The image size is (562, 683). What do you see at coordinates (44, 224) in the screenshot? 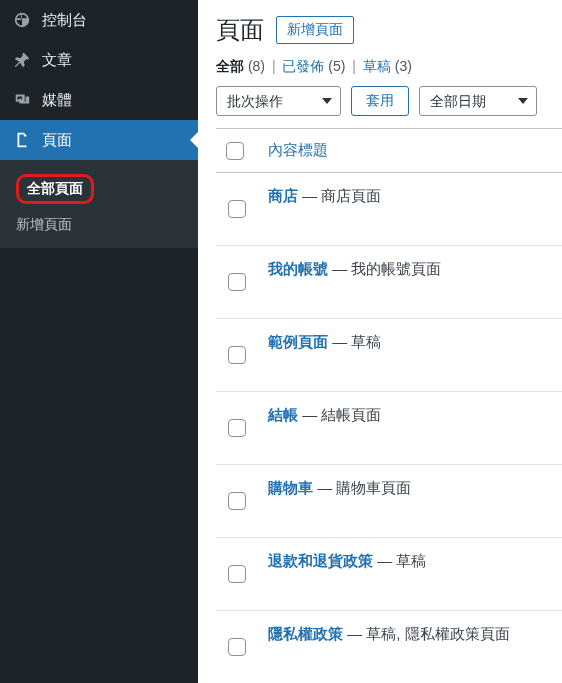
I see `submenu-item-label: 新增頁面` at bounding box center [44, 224].